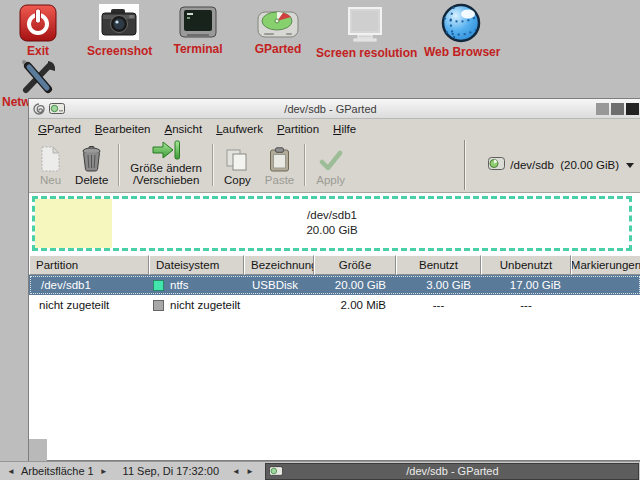  I want to click on column-header-partition: Partition, so click(89, 265).